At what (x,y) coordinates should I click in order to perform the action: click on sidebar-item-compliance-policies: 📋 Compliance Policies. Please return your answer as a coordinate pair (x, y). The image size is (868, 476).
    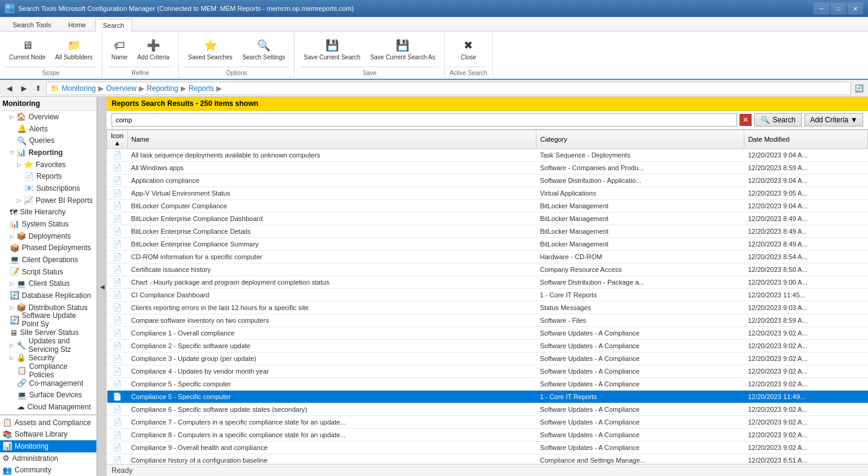
    Looking at the image, I should click on (48, 371).